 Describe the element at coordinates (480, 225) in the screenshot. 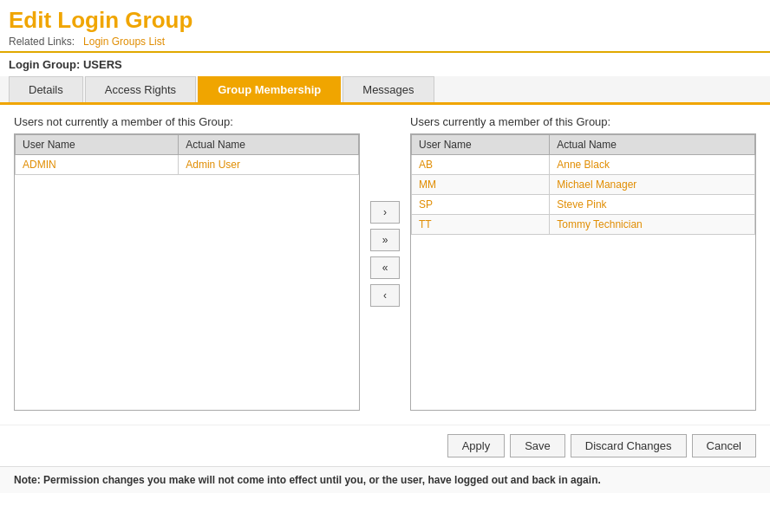

I see `username-cell: TT` at that location.